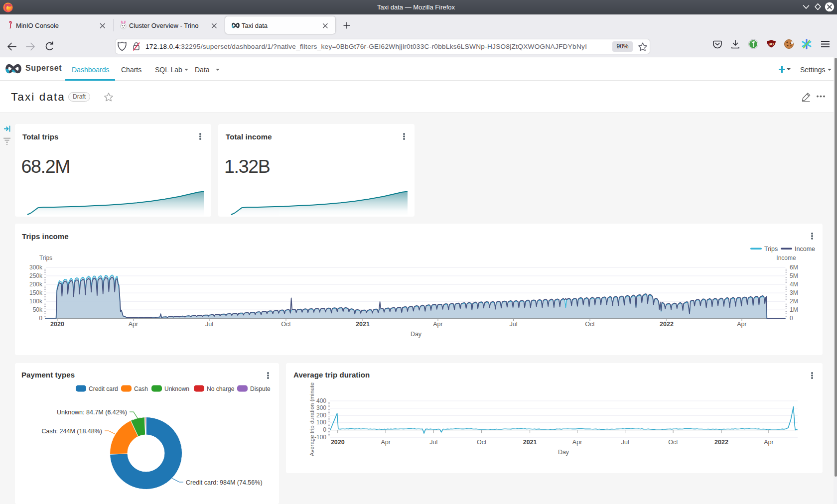 The width and height of the screenshot is (837, 504). I want to click on svg-text: 200, so click(321, 415).